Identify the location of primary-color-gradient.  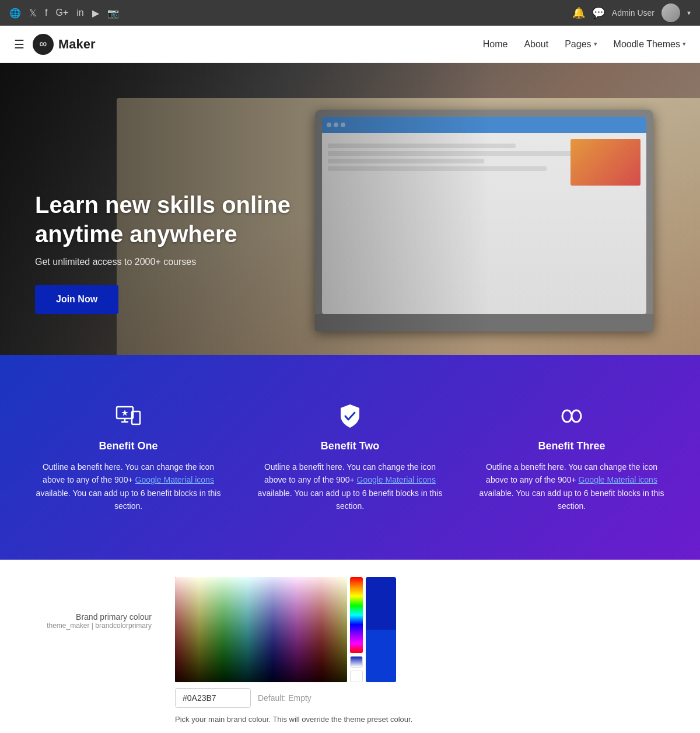
(261, 630).